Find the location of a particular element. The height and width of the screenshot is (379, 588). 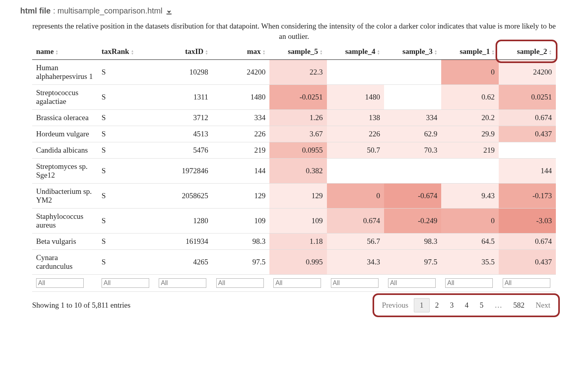

page-582: 582 is located at coordinates (519, 305).